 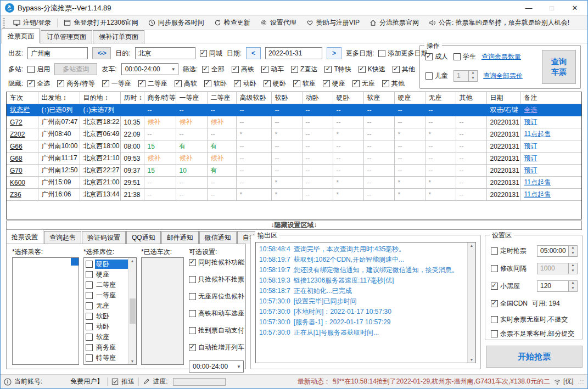 What do you see at coordinates (294, 225) in the screenshot?
I see `hidden-settings-divider: ↓隐藏设置区域↓` at bounding box center [294, 225].